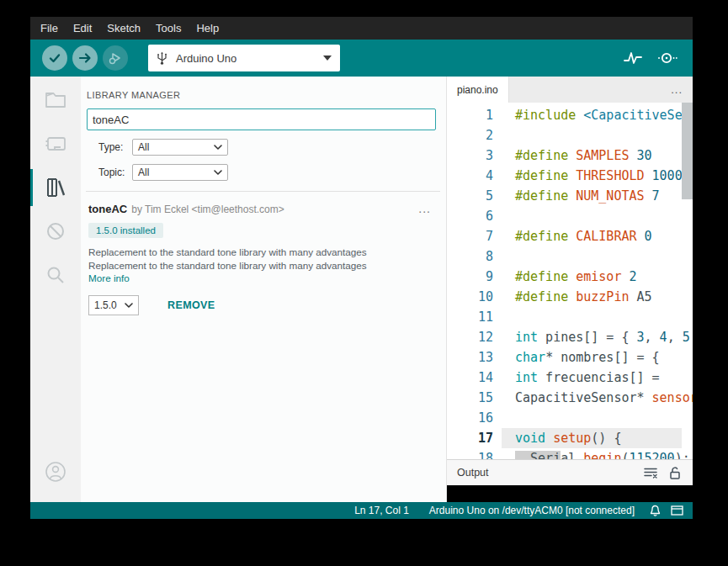  Describe the element at coordinates (592, 438) in the screenshot. I see `code-line-text: void setup() {` at that location.